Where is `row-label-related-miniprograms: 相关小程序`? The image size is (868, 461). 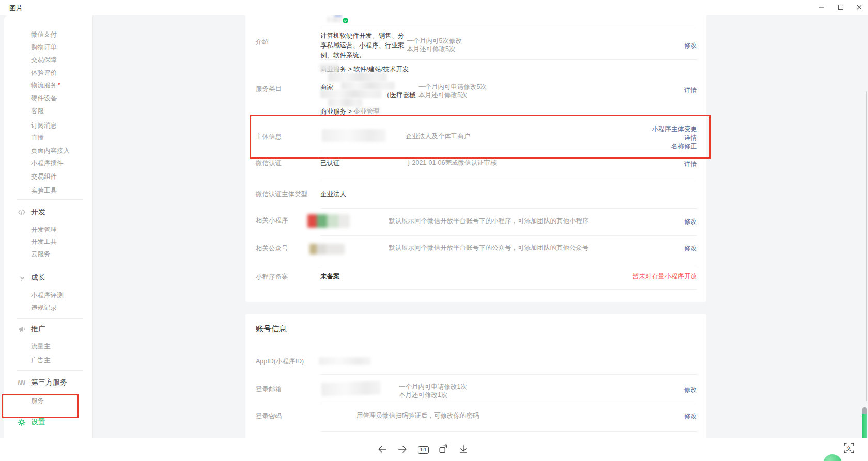
row-label-related-miniprograms: 相关小程序 is located at coordinates (272, 221).